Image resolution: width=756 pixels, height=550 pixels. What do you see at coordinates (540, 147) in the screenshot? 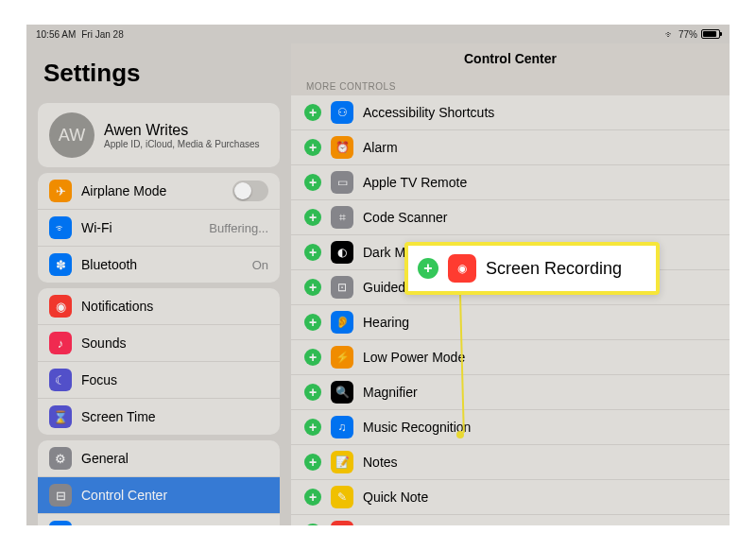
I see `control-label: Alarm` at bounding box center [540, 147].